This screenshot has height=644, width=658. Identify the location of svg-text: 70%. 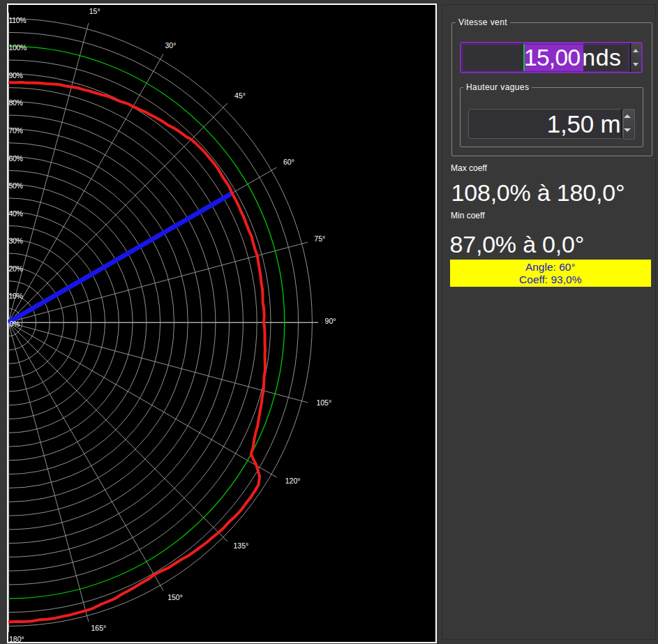
(16, 130).